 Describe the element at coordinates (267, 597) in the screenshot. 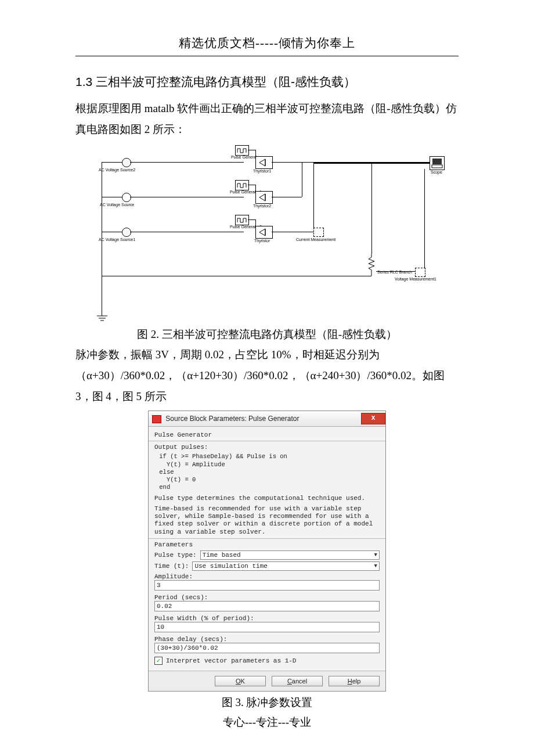

I see `period-label: Period (secs):` at that location.